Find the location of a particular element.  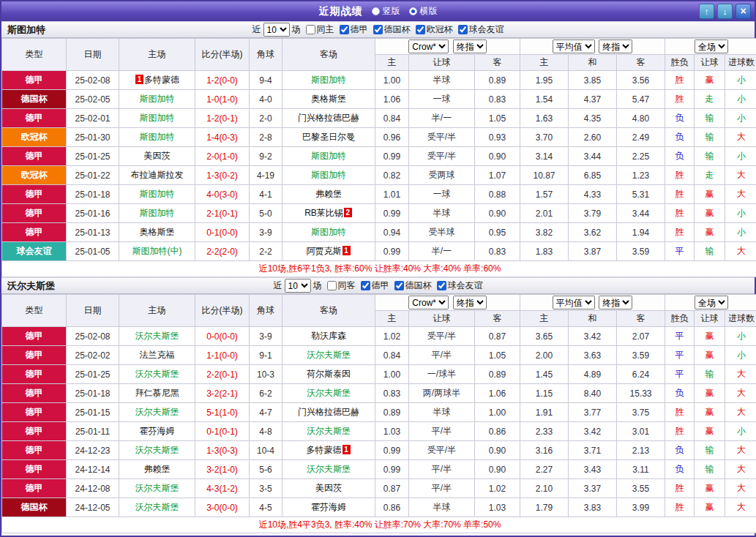

match-row: 德甲24-12-14弗赖堡3-2(1-0)5-6沃尔夫斯堡0.99平/半0.90… is located at coordinates (379, 470).